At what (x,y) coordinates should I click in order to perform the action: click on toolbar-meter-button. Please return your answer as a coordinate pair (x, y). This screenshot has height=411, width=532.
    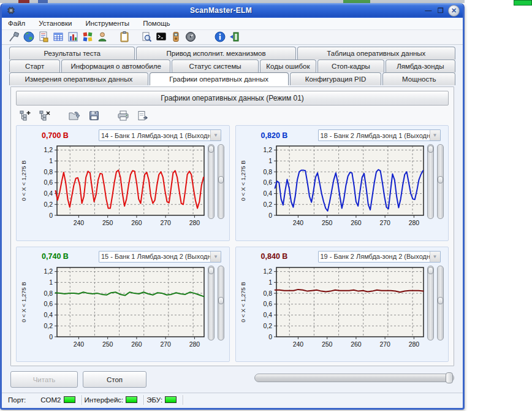
    Looking at the image, I should click on (176, 37).